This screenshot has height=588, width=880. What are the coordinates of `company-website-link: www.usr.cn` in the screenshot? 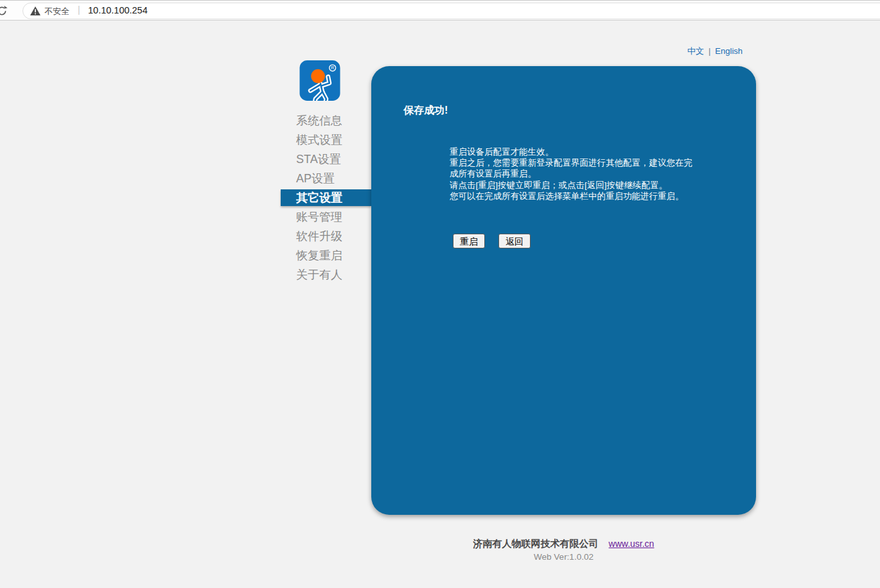 It's located at (632, 544).